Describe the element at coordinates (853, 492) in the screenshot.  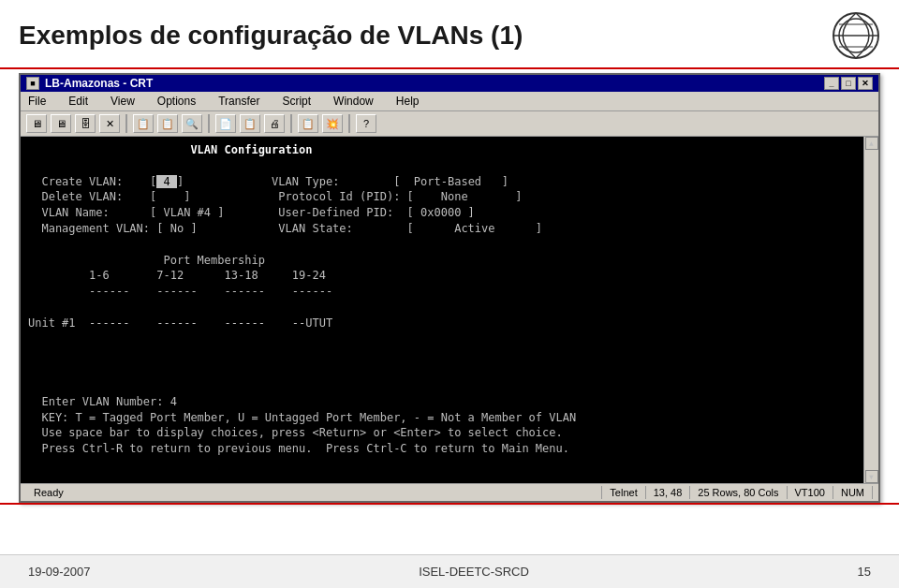
I see `status-num: NUM` at that location.